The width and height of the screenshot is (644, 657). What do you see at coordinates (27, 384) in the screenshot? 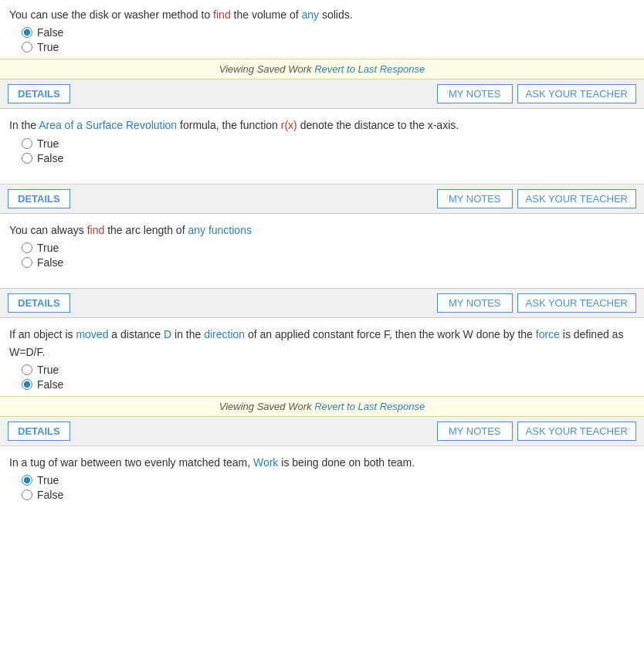
I see `q3-radio-false` at bounding box center [27, 384].